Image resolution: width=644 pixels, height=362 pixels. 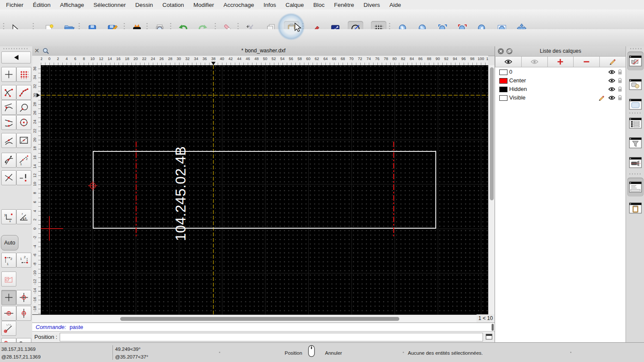 What do you see at coordinates (136, 190) in the screenshot?
I see `centerline-left` at bounding box center [136, 190].